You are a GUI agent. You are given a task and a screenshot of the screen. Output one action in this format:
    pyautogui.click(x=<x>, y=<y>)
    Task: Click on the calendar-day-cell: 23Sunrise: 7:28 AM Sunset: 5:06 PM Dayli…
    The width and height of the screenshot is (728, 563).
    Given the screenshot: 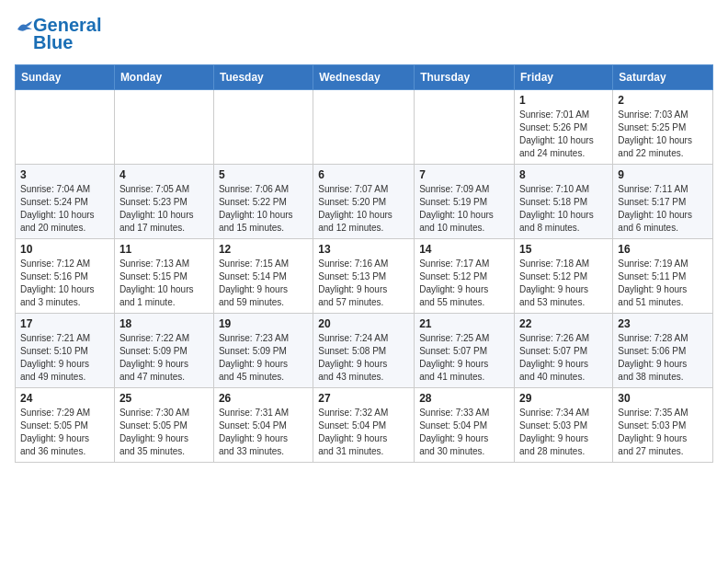 What is the action you would take?
    pyautogui.click(x=664, y=351)
    